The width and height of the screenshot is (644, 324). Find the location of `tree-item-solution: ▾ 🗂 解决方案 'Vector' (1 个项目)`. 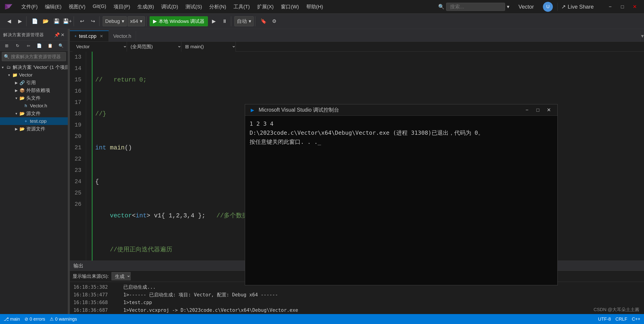

tree-item-solution: ▾ 🗂 解决方案 'Vector' (1 个项目) is located at coordinates (34, 67).